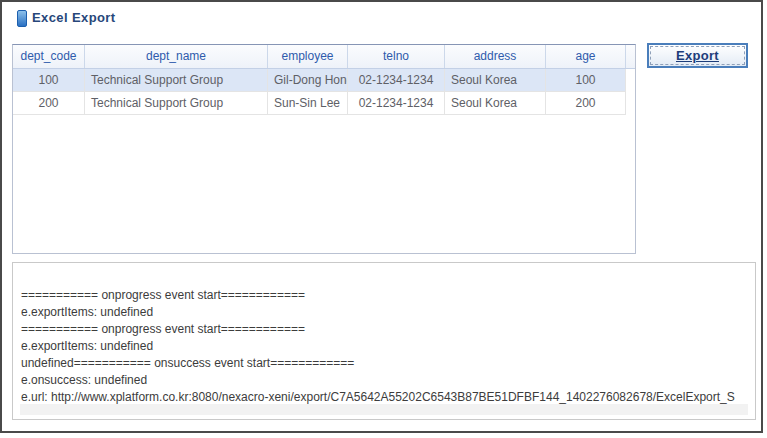 Image resolution: width=767 pixels, height=438 pixels. What do you see at coordinates (698, 56) in the screenshot?
I see `export-button-label: Export` at bounding box center [698, 56].